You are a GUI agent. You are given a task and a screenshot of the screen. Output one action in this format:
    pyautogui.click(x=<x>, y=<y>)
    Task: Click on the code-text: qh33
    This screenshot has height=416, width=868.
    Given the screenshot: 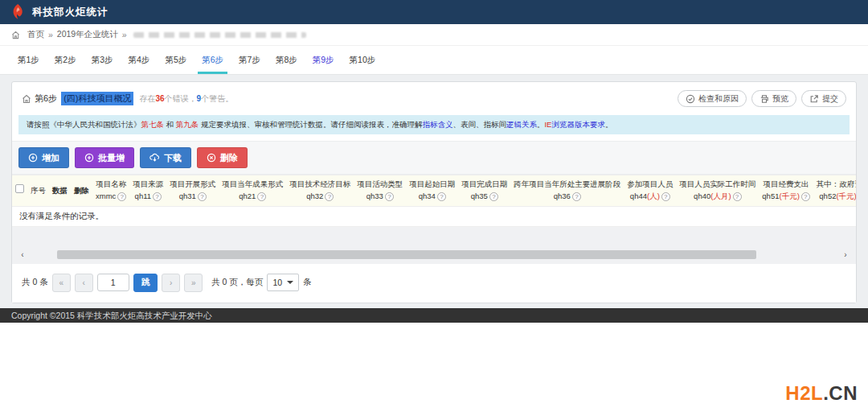 What is the action you would take?
    pyautogui.click(x=375, y=196)
    